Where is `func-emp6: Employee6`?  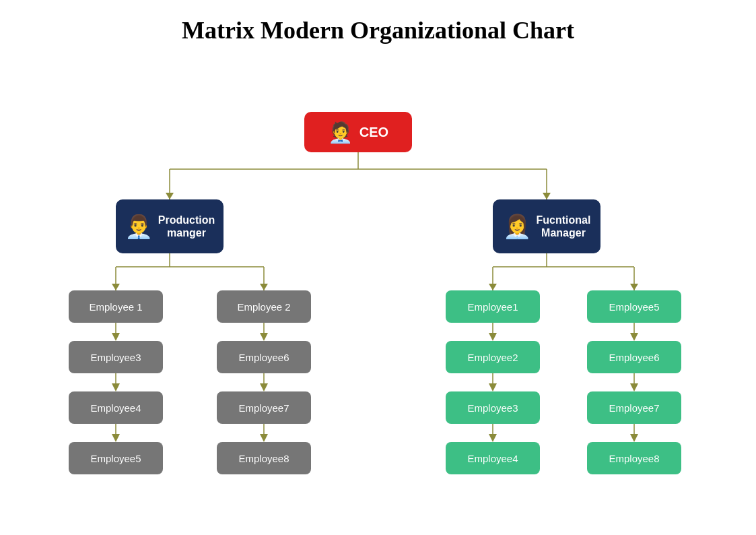
func-emp6: Employee6 is located at coordinates (634, 357).